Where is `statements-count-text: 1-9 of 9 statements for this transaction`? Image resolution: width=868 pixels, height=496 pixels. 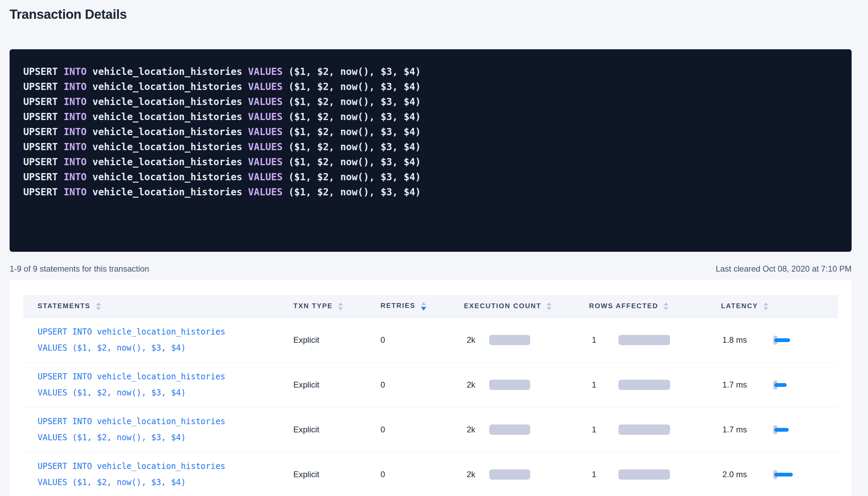 statements-count-text: 1-9 of 9 statements for this transaction is located at coordinates (79, 269).